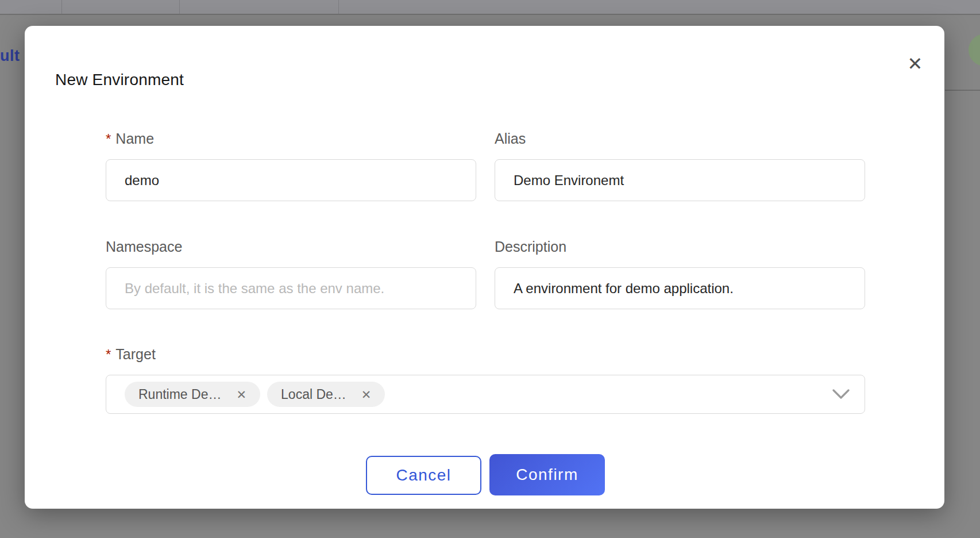  What do you see at coordinates (291, 247) in the screenshot?
I see `namespace-label: Namespace` at bounding box center [291, 247].